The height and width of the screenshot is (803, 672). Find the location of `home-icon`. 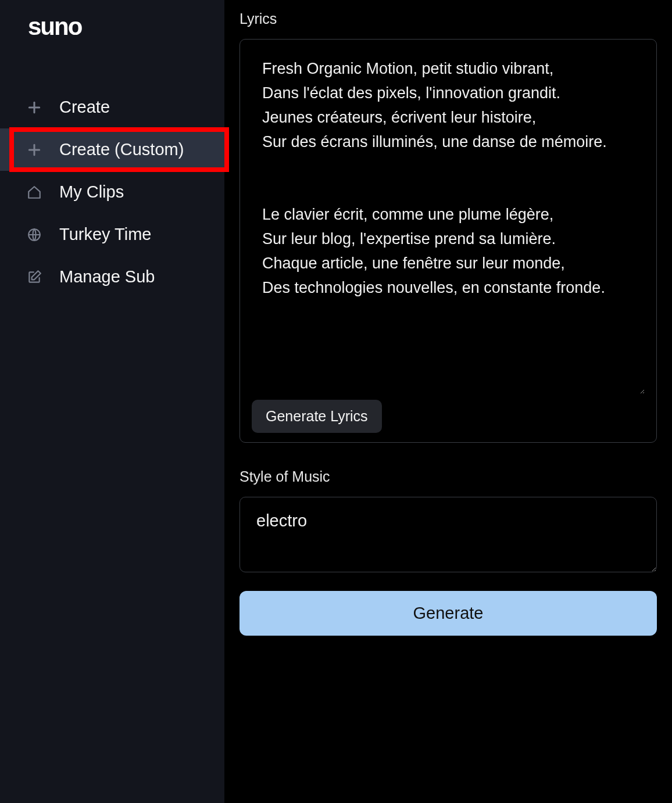

home-icon is located at coordinates (34, 192).